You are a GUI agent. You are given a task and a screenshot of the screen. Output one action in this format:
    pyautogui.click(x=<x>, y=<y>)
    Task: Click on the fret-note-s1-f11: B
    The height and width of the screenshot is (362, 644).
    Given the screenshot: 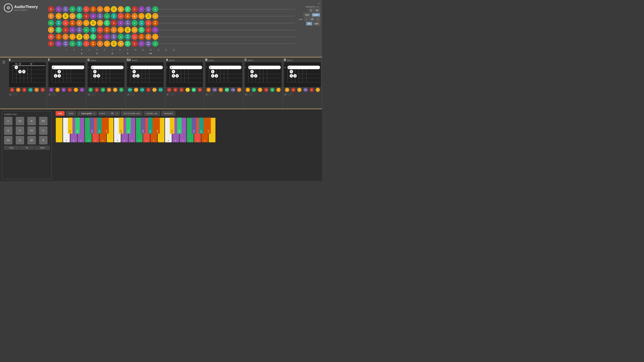 What is the action you would take?
    pyautogui.click(x=134, y=16)
    